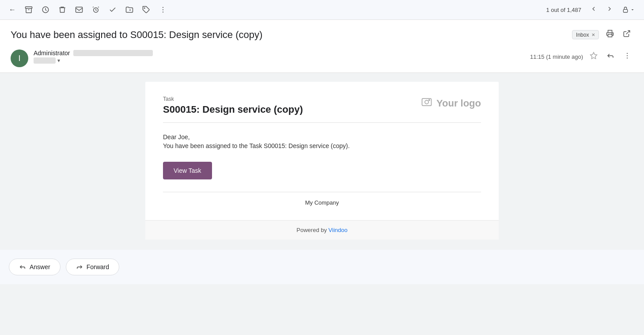 This screenshot has height=335, width=644. What do you see at coordinates (322, 59) in the screenshot?
I see `email-meta: I Administrator ▾ 11:15 (1 minute ago)` at bounding box center [322, 59].